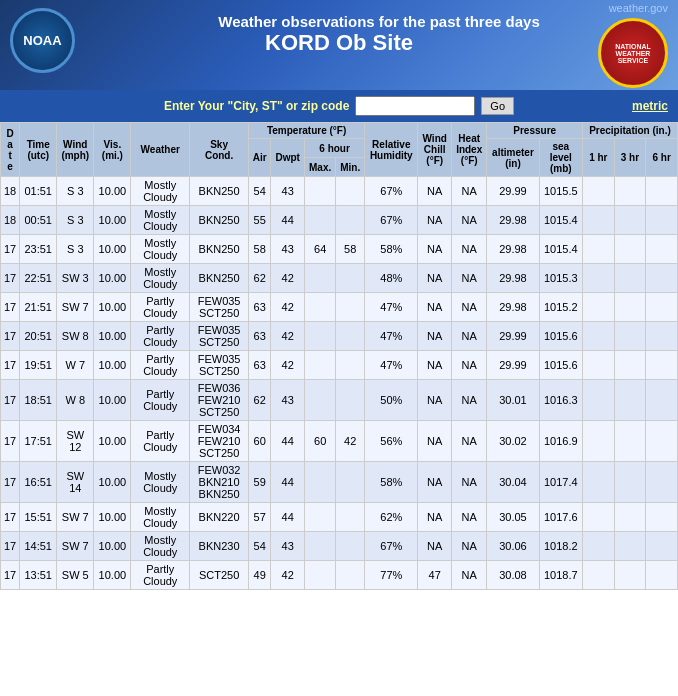 The height and width of the screenshot is (696, 678). What do you see at coordinates (415, 106) in the screenshot?
I see `search-input` at bounding box center [415, 106].